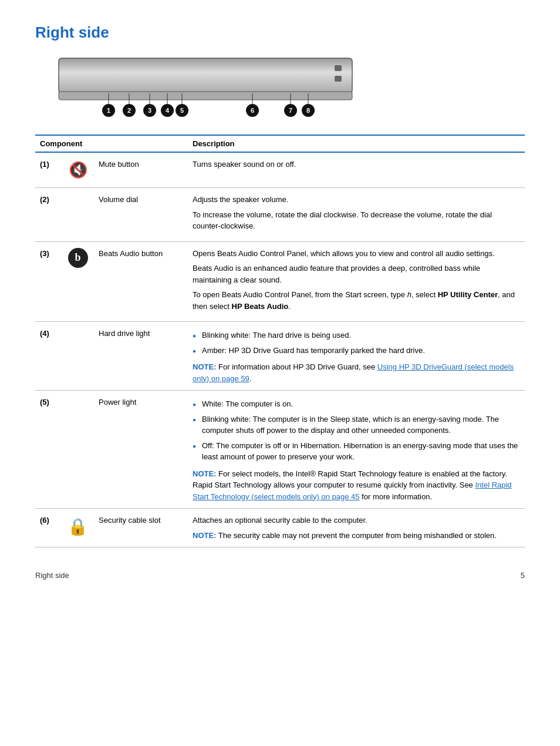  Describe the element at coordinates (352, 491) in the screenshot. I see `note-link: Intel Rapid Start Technology (select mod…` at that location.